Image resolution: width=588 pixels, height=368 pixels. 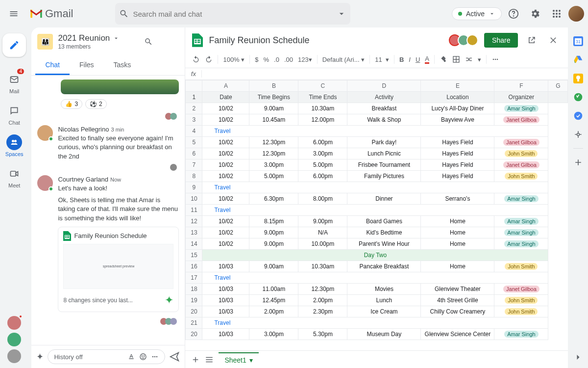 What do you see at coordinates (384, 97) in the screenshot?
I see `cell: Activity` at bounding box center [384, 97].